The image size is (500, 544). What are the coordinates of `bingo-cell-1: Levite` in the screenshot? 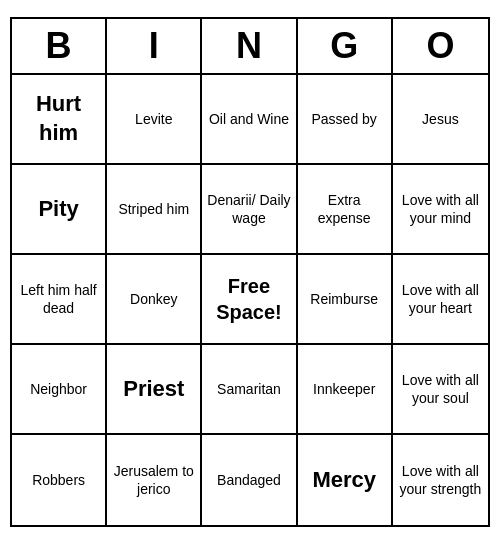 It's located at (154, 120).